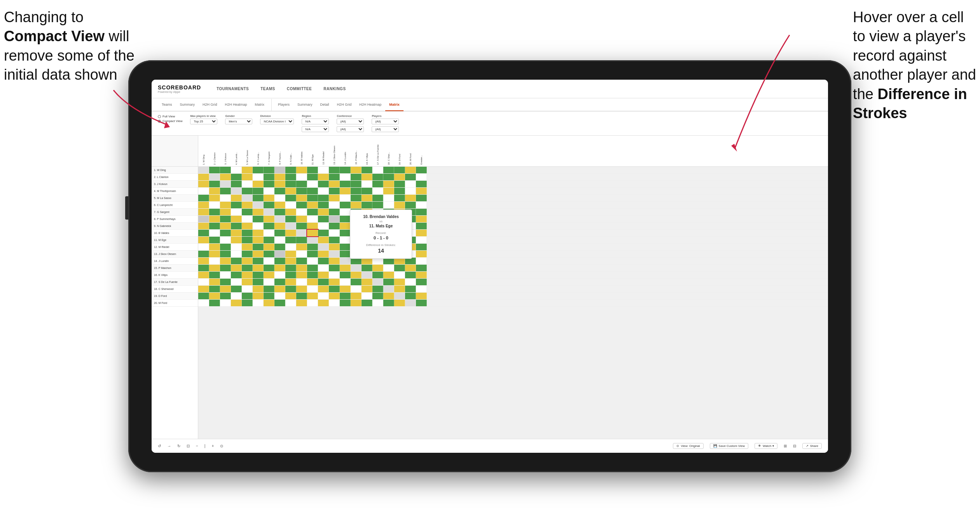 The height and width of the screenshot is (527, 980). Describe the element at coordinates (688, 446) in the screenshot. I see `view-original-btn: ⊙ View: Original` at that location.